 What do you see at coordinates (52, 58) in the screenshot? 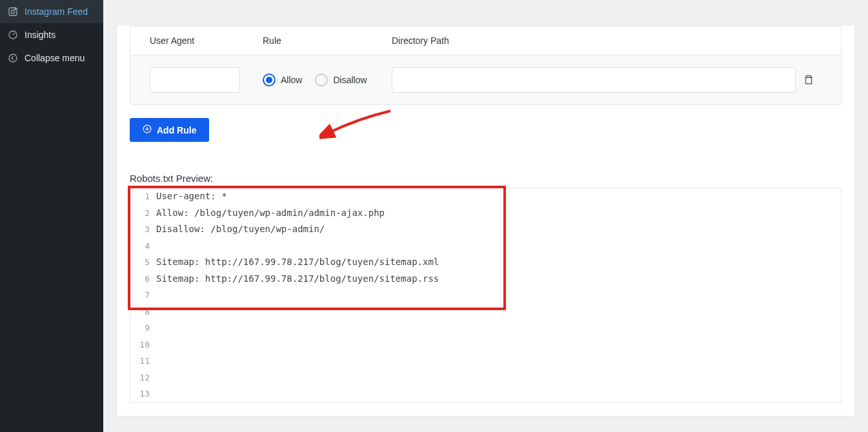
I see `sidebar-item-collapse-menu: Collapse menu` at bounding box center [52, 58].